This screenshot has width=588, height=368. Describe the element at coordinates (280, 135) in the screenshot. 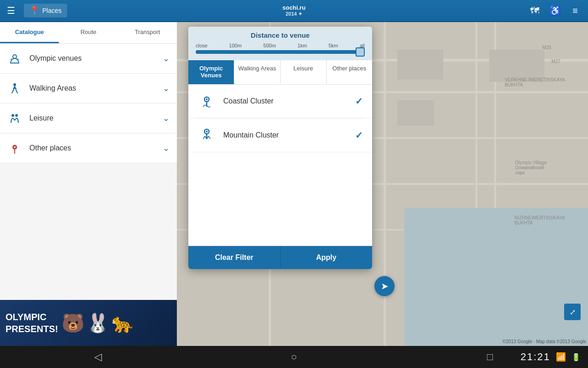

I see `venue-item-mountain: Mountain Cluster ✓` at that location.